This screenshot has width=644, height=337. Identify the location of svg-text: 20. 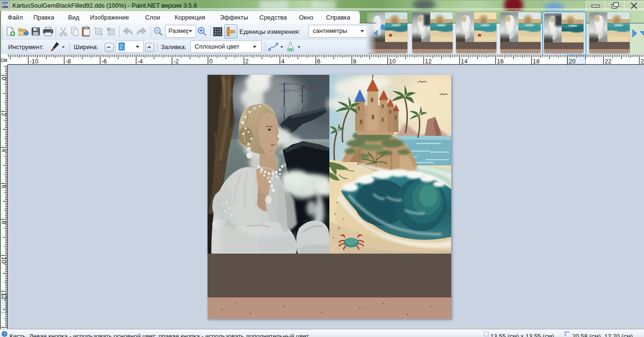
(572, 61).